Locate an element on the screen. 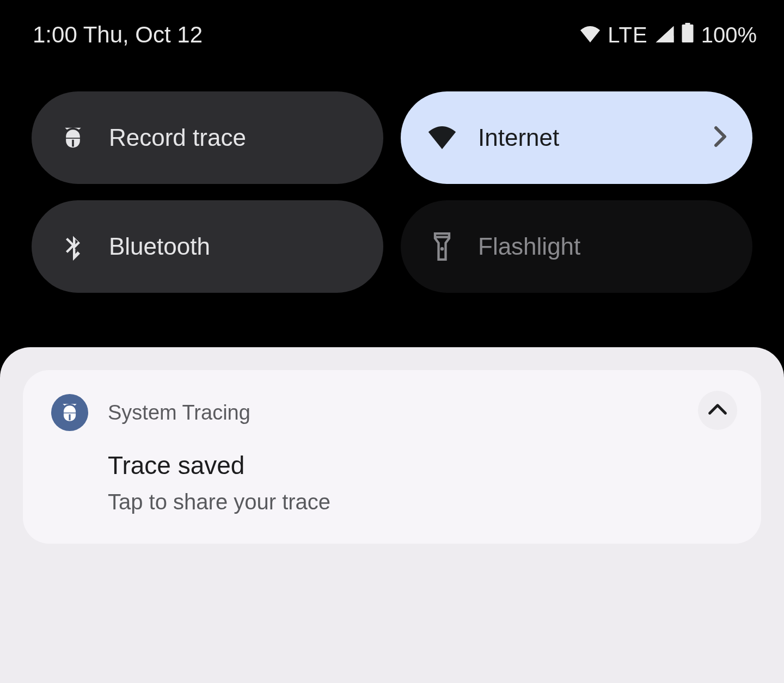 Image resolution: width=784 pixels, height=683 pixels. network-label: LTE is located at coordinates (627, 35).